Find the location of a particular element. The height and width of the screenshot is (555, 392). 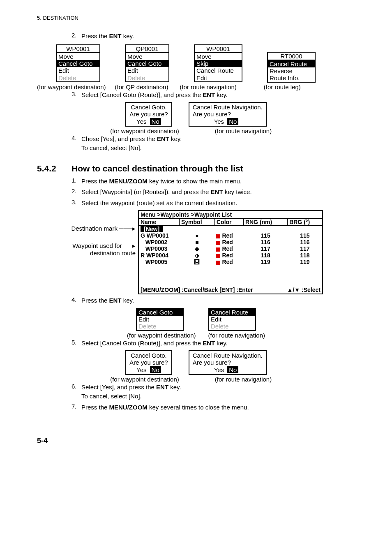

cell-rng: 117 is located at coordinates (265, 249).